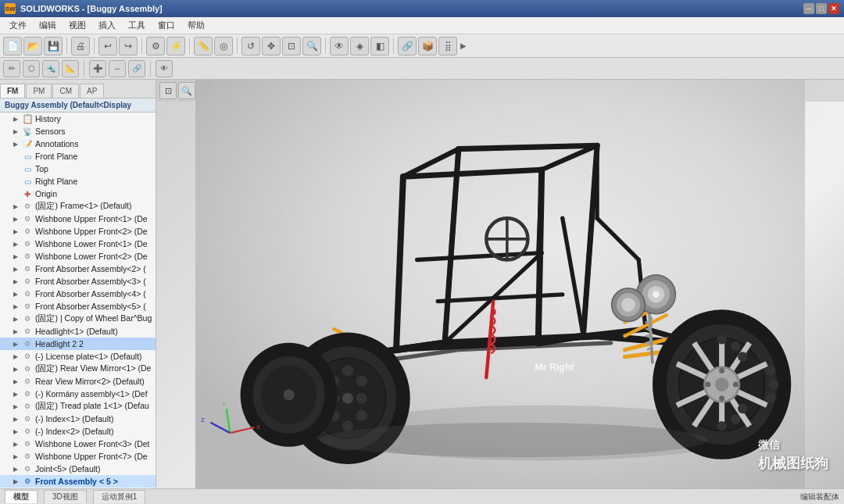 The width and height of the screenshot is (844, 504). Describe the element at coordinates (12, 69) in the screenshot. I see `sketch-button: ✏` at that location.